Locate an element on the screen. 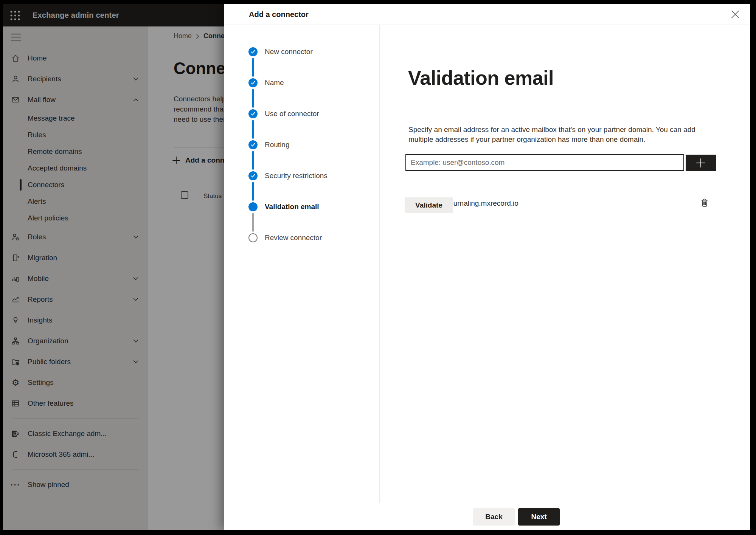 This screenshot has width=756, height=535. close-icon is located at coordinates (735, 14).